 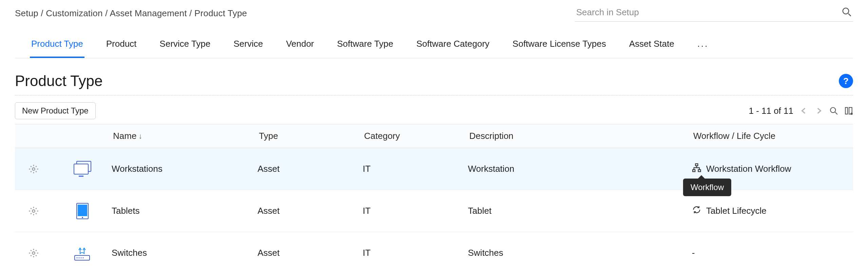 What do you see at coordinates (749, 169) in the screenshot?
I see `workflow-label: Workstation Workflow` at bounding box center [749, 169].